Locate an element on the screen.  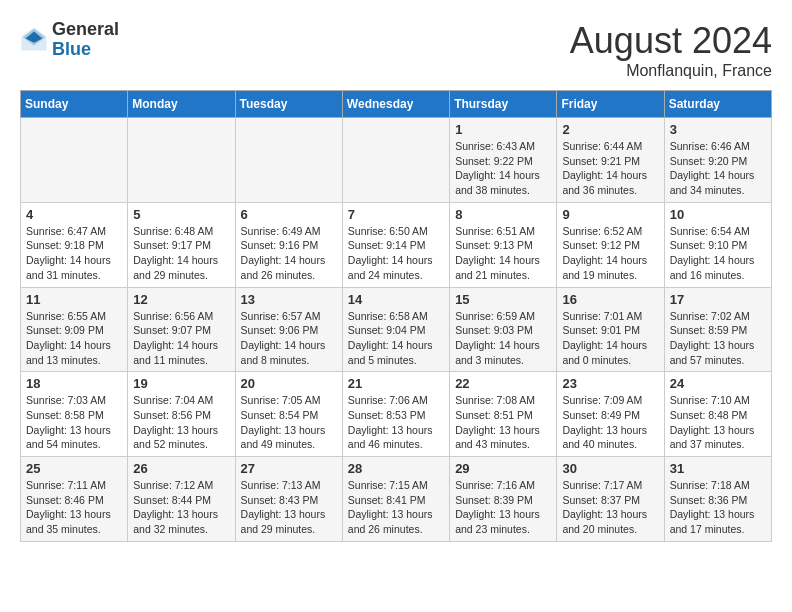
header-saturday: Saturday is located at coordinates (718, 104).